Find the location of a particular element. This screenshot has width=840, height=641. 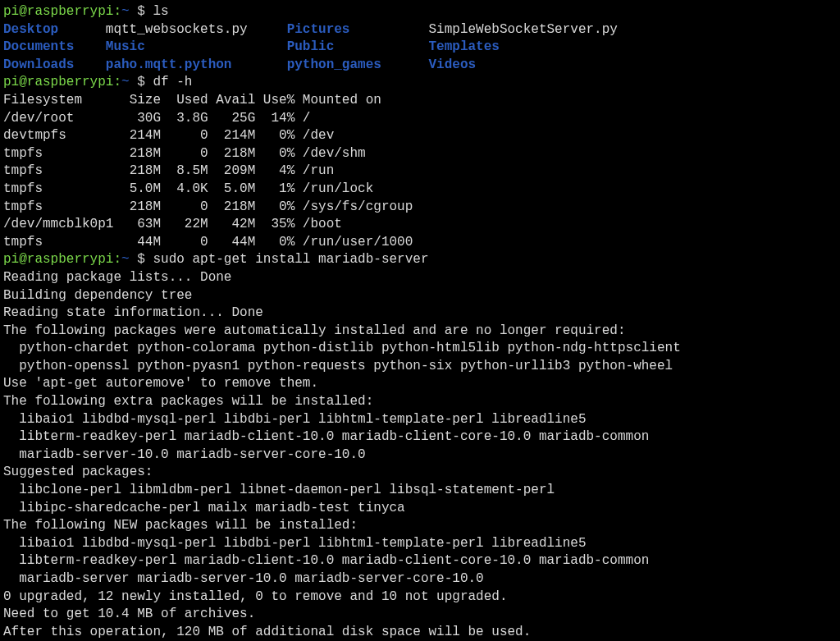

ls-col: paho.mqtt.python is located at coordinates (189, 66).